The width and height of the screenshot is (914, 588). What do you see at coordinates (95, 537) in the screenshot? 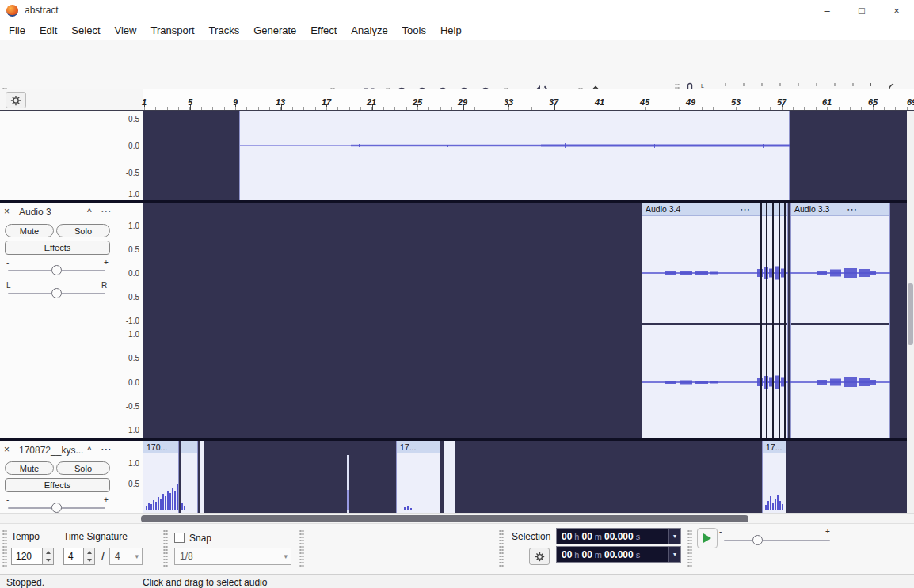
I see `time-signature-label: Time Signature` at bounding box center [95, 537].